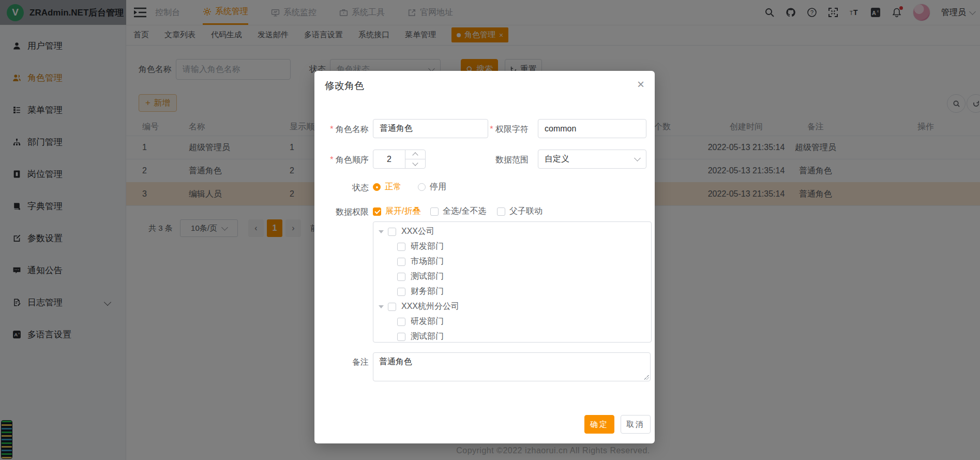  I want to click on status-radio-normal: 正常, so click(387, 187).